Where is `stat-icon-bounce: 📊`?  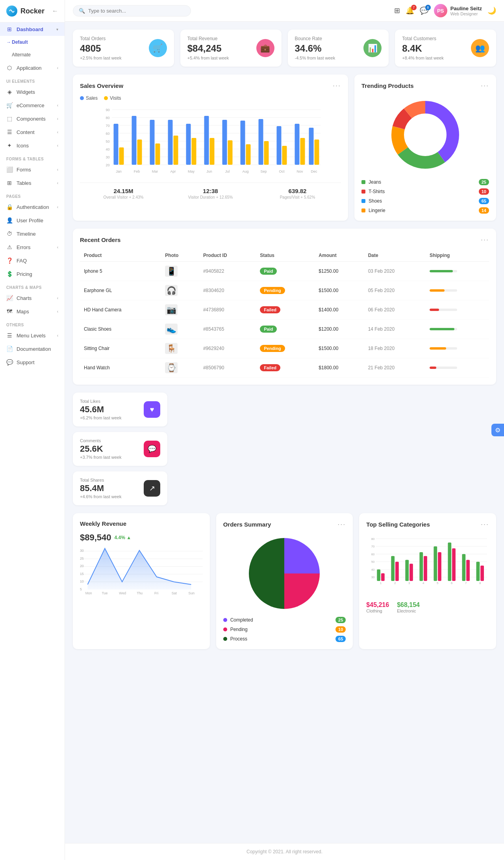
stat-icon-bounce: 📊 is located at coordinates (372, 48).